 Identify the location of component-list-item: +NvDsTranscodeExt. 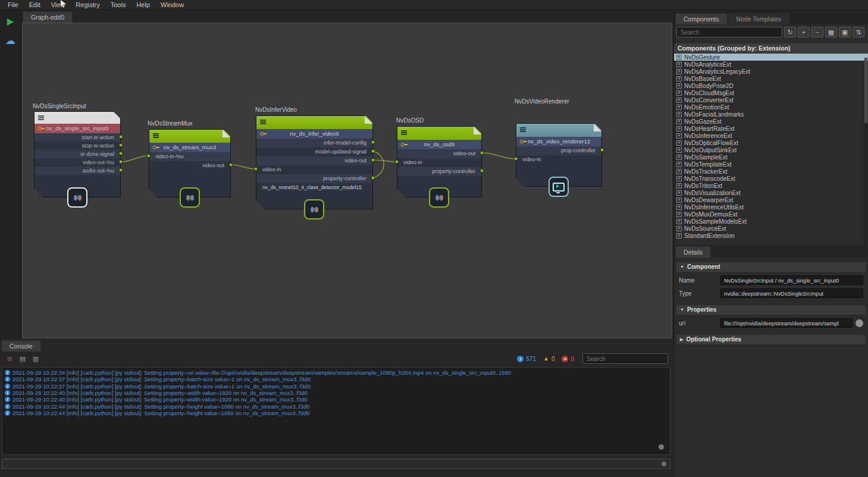
(771, 178).